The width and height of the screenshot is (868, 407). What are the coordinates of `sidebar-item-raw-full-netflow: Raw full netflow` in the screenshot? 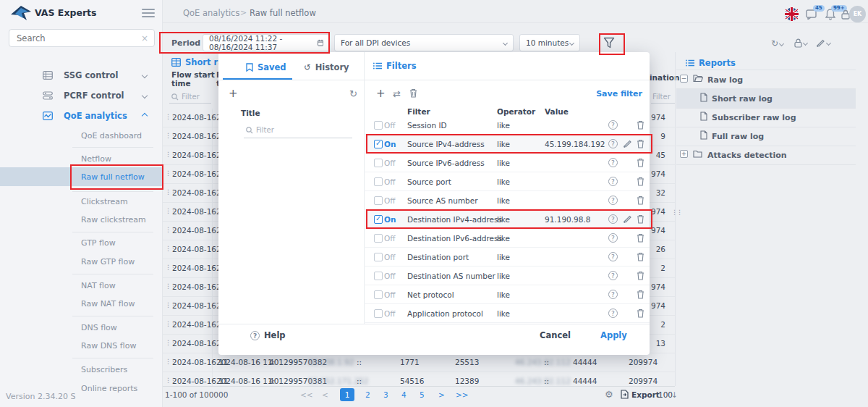 It's located at (81, 177).